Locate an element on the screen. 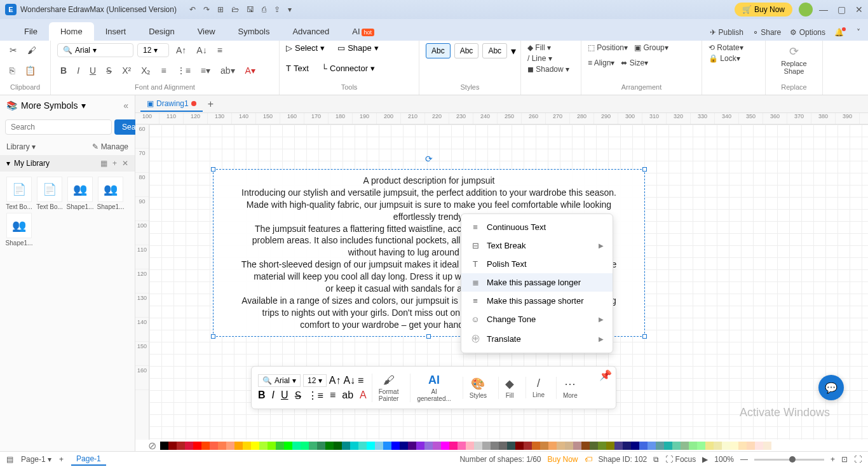 The width and height of the screenshot is (868, 467). collapse-sidebar-icon: « is located at coordinates (126, 105).